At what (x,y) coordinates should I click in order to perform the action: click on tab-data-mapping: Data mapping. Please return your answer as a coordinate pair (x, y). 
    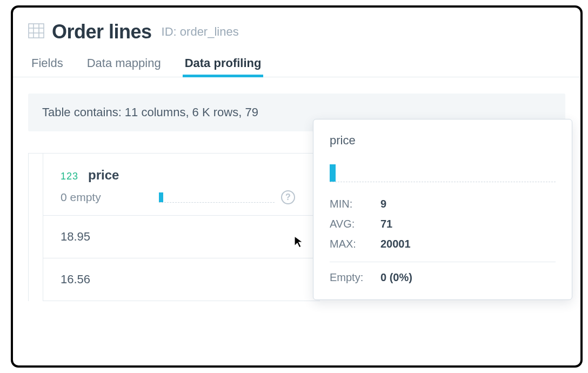
    Looking at the image, I should click on (124, 66).